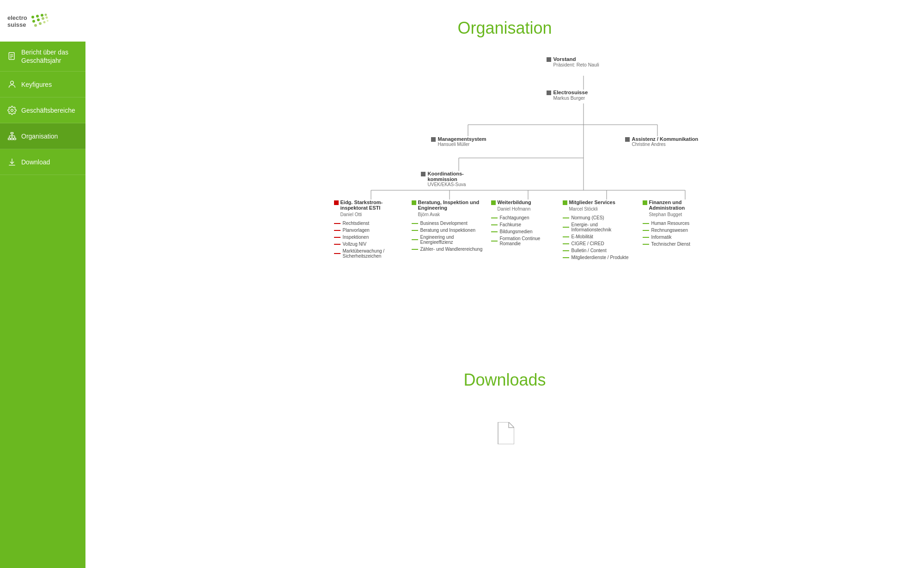 This screenshot has width=924, height=568. Describe the element at coordinates (368, 230) in the screenshot. I see `esti-item-2: Planvorlagen` at that location.